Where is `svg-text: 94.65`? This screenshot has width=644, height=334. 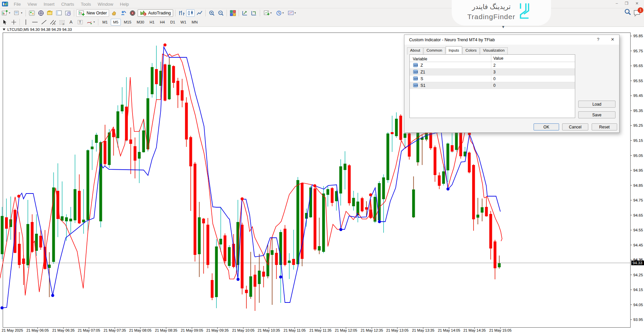 svg-text: 94.65 is located at coordinates (638, 215).